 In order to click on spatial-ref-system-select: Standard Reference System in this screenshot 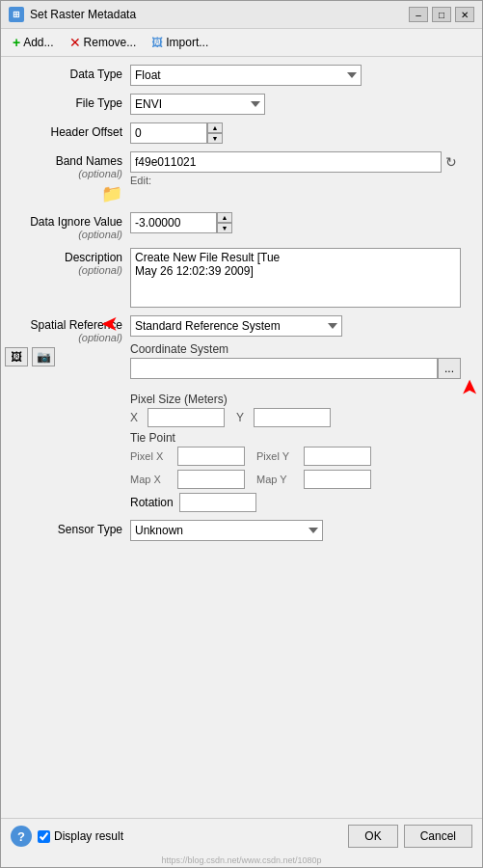, I will do `click(236, 326)`.